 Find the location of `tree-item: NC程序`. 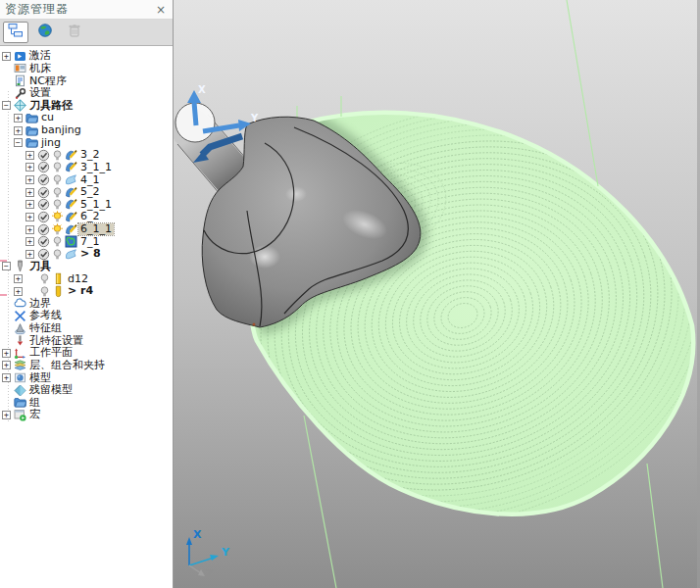

tree-item: NC程序 is located at coordinates (86, 80).